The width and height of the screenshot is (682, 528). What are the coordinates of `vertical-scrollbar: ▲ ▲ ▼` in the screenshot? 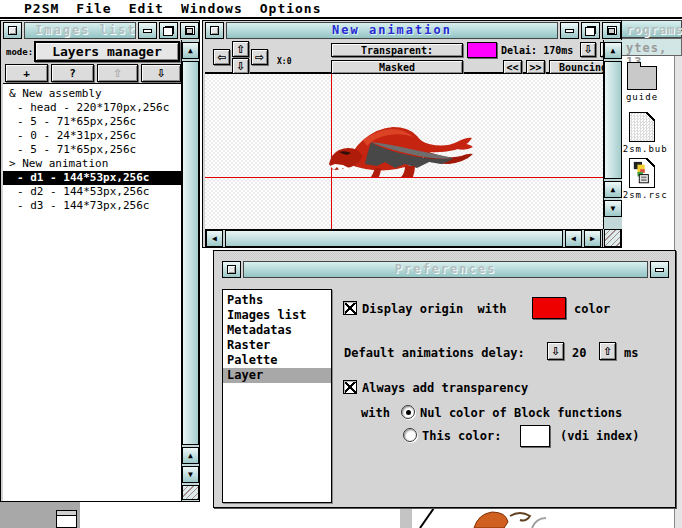 It's located at (190, 270).